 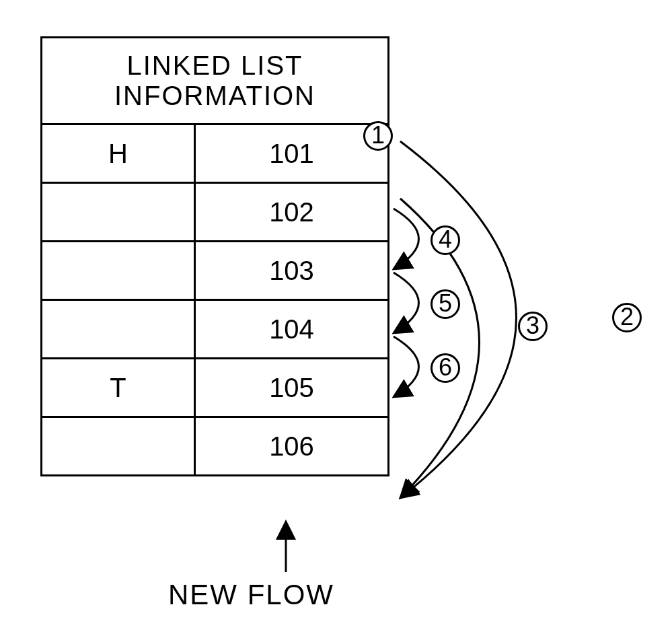 What do you see at coordinates (215, 271) in the screenshot?
I see `table-row: 103` at bounding box center [215, 271].